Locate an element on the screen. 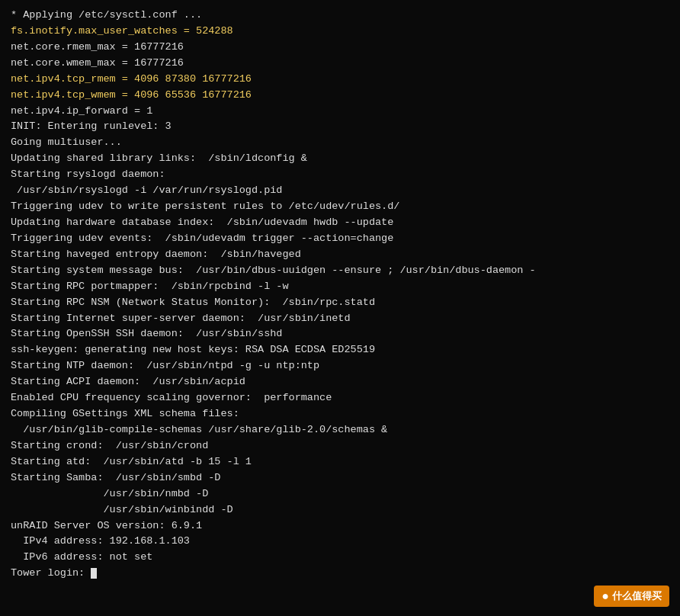 This screenshot has height=616, width=680. terminal-line: Triggering udev events: /sbin/udevadm tr… is located at coordinates (340, 239).